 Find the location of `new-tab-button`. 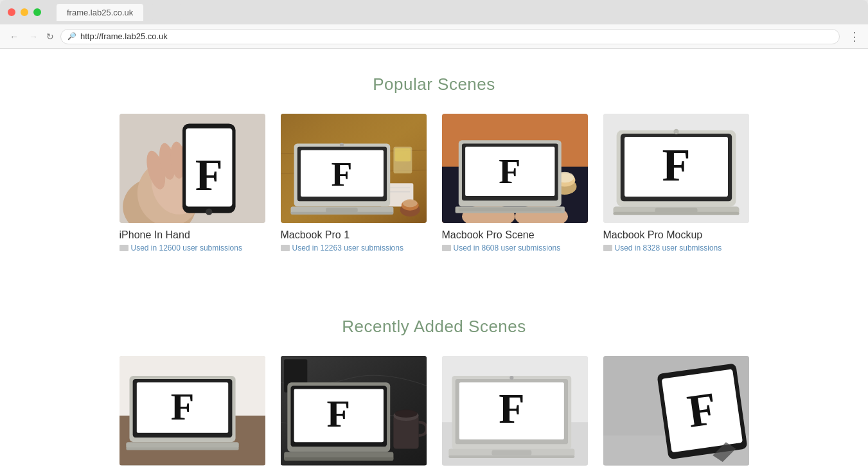

new-tab-button is located at coordinates (166, 12).